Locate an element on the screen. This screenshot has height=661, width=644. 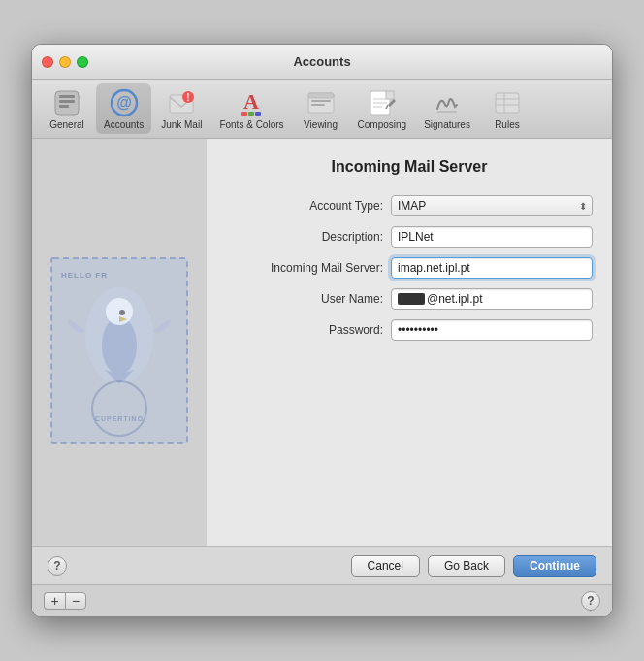
viewing-icon is located at coordinates (321, 103).